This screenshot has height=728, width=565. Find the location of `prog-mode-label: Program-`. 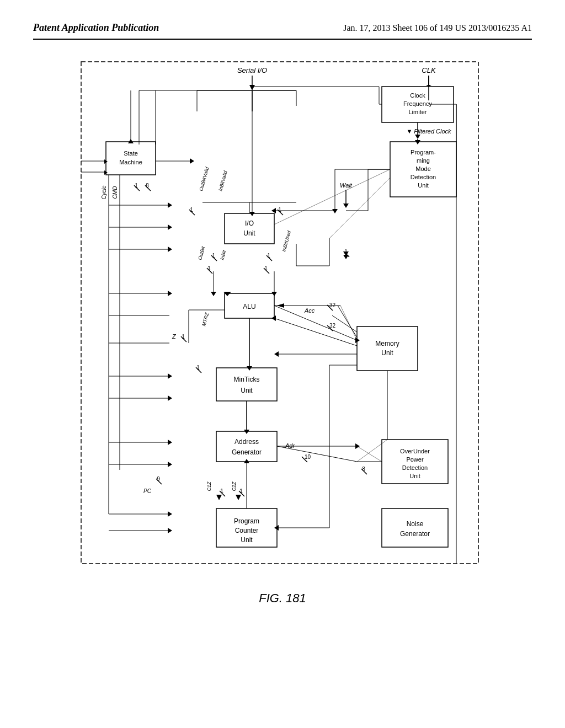

prog-mode-label: Program- is located at coordinates (423, 152).